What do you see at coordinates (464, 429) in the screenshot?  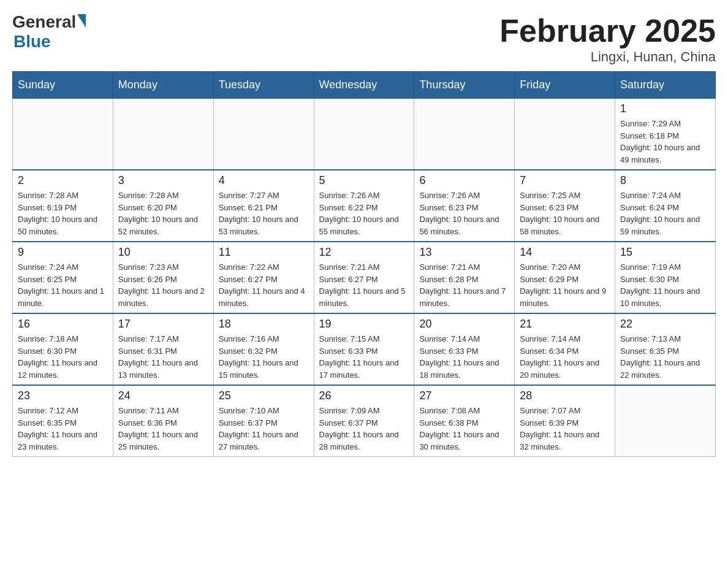 I see `day-info-w4-d4: Sunrise: 7:08 AMSunset: 6:38 PMDaylight:…` at bounding box center [464, 429].